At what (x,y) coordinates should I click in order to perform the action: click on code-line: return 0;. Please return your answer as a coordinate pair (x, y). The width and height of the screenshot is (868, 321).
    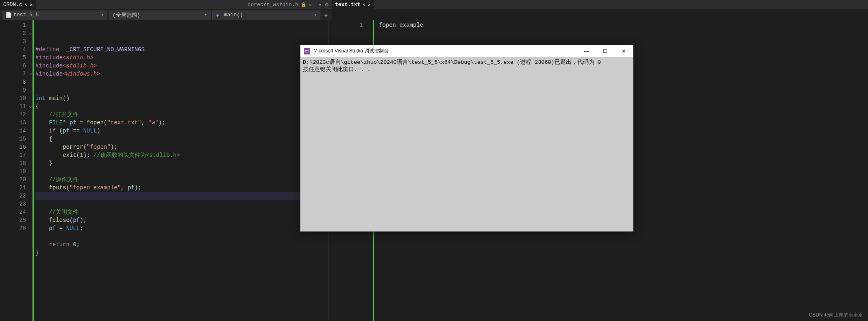
    Looking at the image, I should click on (182, 245).